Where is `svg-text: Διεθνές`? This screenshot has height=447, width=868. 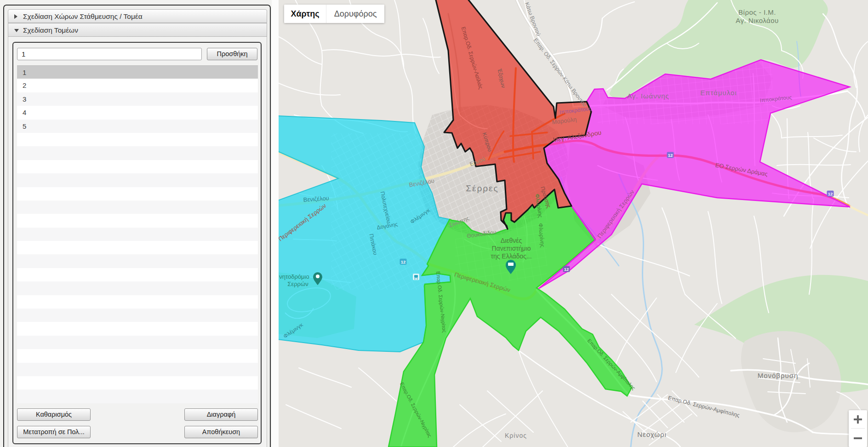 svg-text: Διεθνές is located at coordinates (511, 241).